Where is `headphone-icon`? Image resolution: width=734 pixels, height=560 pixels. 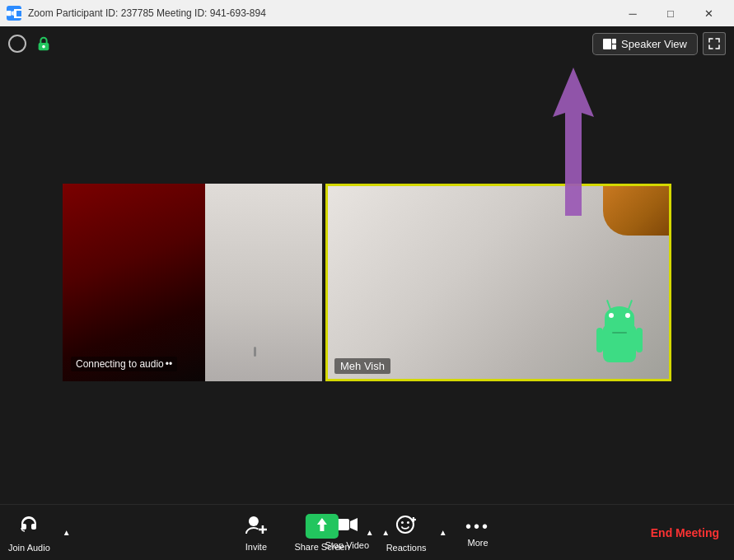
headphone-icon is located at coordinates (29, 525).